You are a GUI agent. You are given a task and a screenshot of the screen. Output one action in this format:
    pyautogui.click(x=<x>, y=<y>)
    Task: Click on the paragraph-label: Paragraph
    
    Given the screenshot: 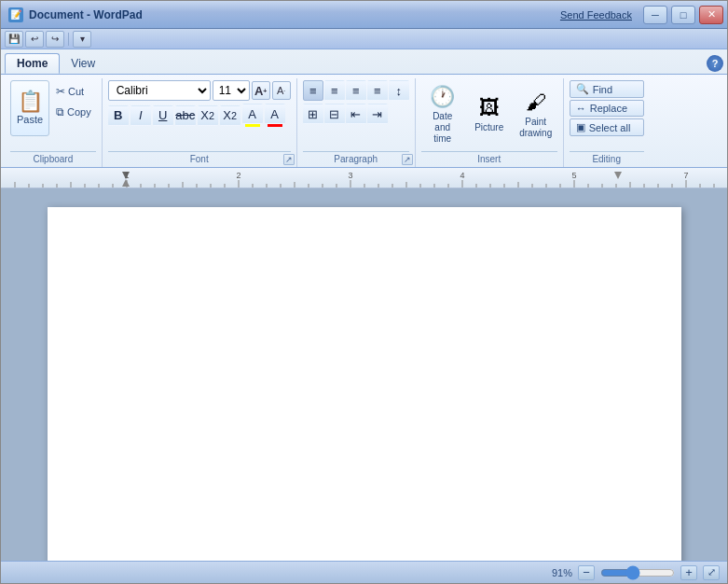 What is the action you would take?
    pyautogui.click(x=356, y=159)
    